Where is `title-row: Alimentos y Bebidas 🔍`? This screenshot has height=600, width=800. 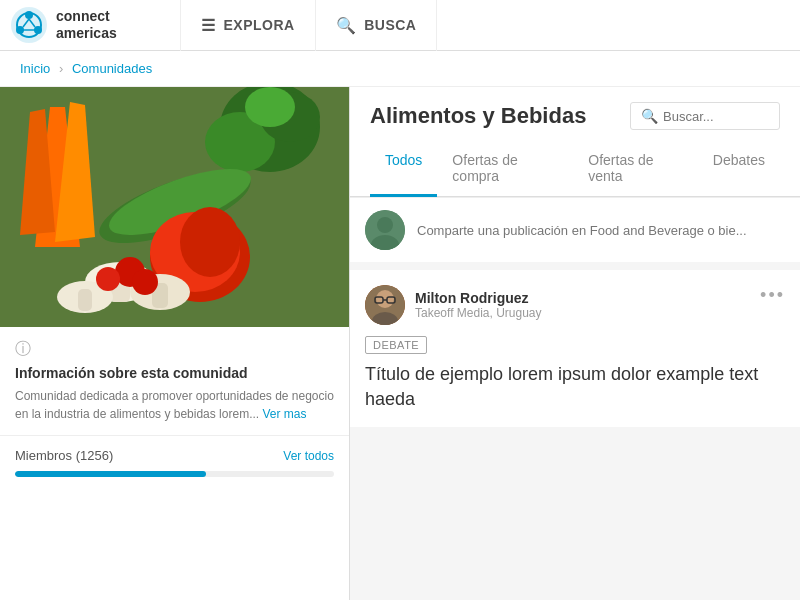
title-row: Alimentos y Bebidas 🔍 is located at coordinates (575, 116).